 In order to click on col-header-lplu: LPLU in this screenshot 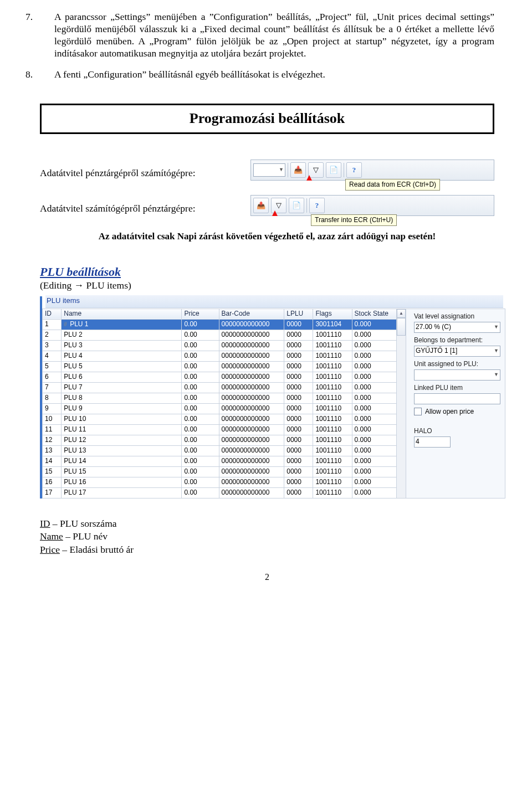, I will do `click(299, 314)`.